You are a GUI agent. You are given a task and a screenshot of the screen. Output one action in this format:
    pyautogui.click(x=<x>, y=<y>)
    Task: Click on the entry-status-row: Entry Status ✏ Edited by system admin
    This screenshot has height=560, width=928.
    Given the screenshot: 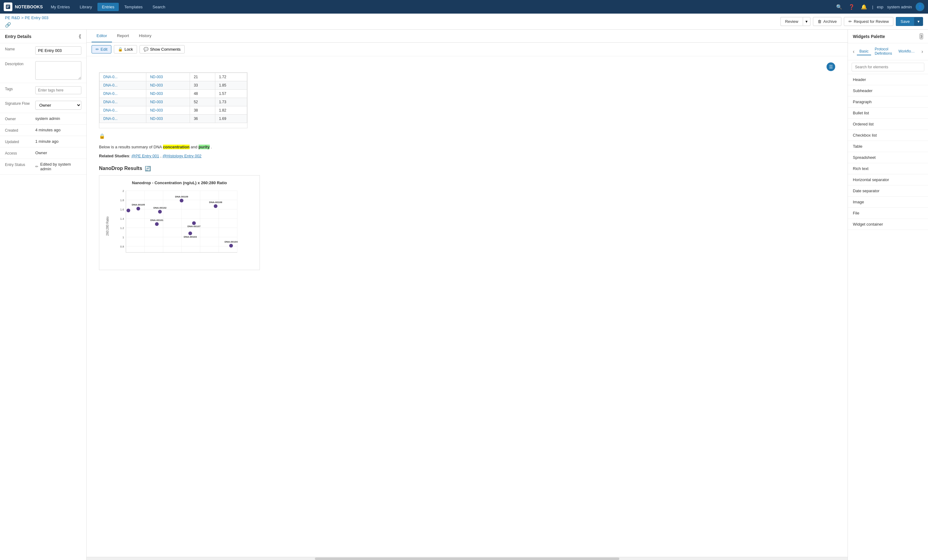 What is the action you would take?
    pyautogui.click(x=43, y=167)
    